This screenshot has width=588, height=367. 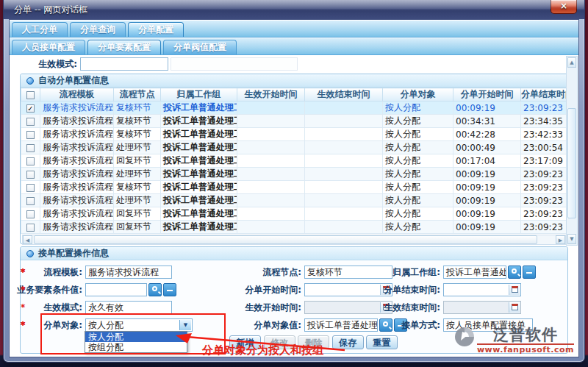 What do you see at coordinates (572, 63) in the screenshot?
I see `scroll-up-icon: ▲` at bounding box center [572, 63].